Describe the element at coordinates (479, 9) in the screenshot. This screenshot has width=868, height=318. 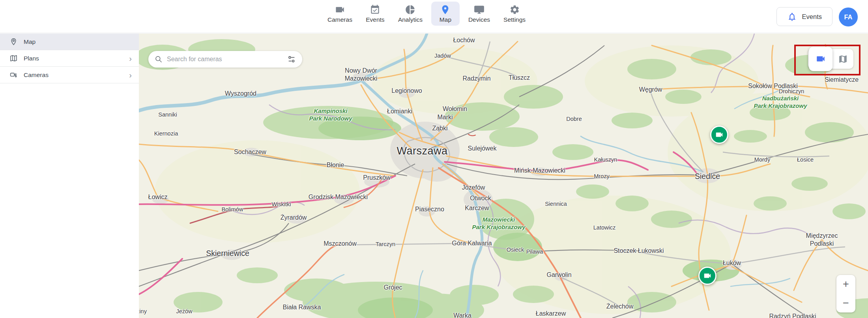
I see `monitor-icon` at that location.